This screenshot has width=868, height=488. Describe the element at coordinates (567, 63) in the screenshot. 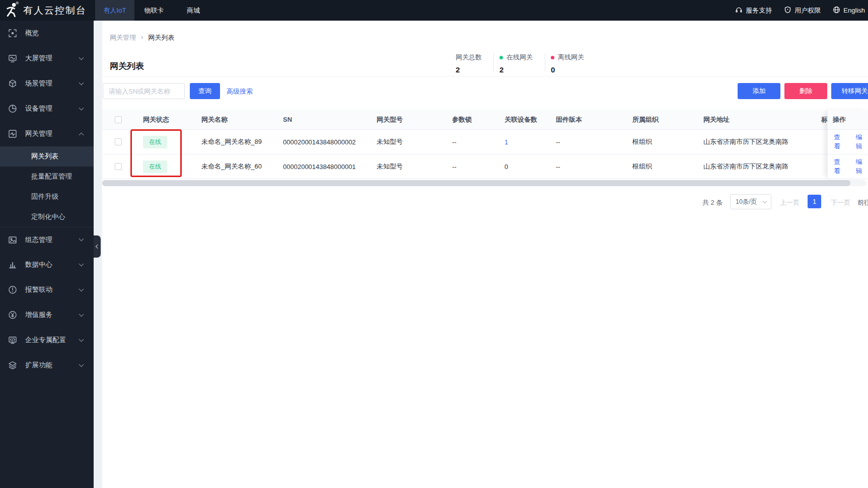

I see `stat-gateway-offline: 离线网关 0` at that location.